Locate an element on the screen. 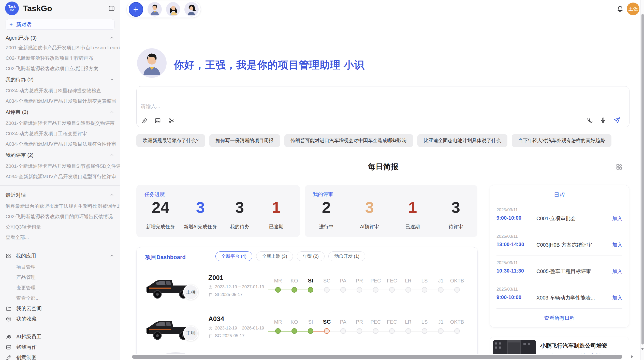 The height and width of the screenshot is (360, 644). milestone-track: MRKOSISCPAPRPECFECLRLSJ1OKTB is located at coordinates (368, 288).